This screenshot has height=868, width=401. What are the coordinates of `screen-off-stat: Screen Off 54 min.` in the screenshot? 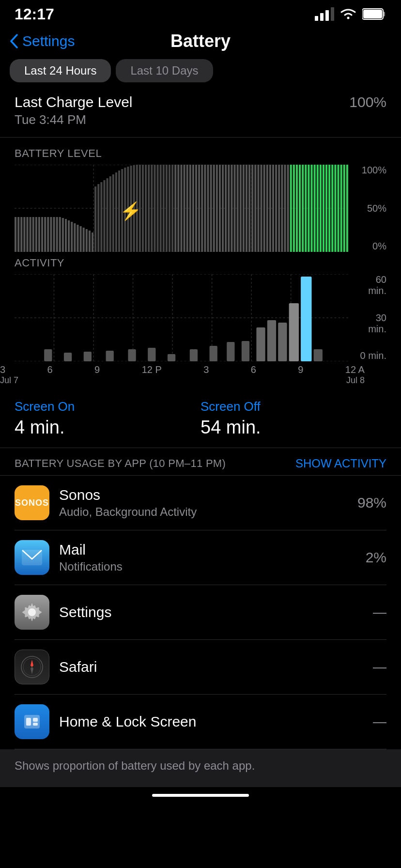 It's located at (293, 418).